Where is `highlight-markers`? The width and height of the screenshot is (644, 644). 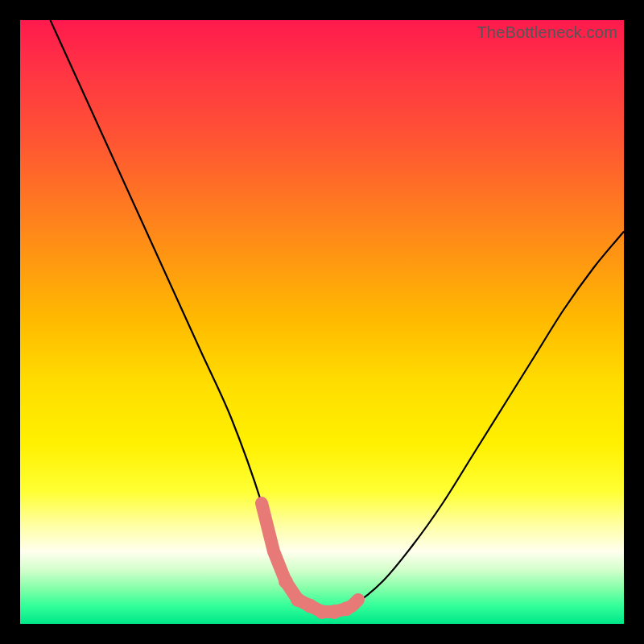 highlight-markers is located at coordinates (311, 559).